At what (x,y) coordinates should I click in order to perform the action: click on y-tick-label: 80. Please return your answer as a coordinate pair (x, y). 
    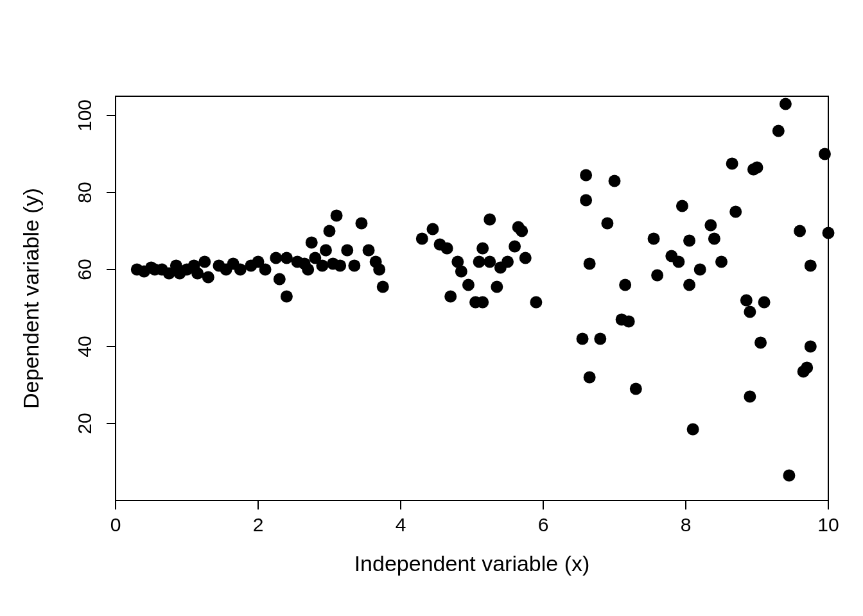
    Looking at the image, I should click on (85, 193).